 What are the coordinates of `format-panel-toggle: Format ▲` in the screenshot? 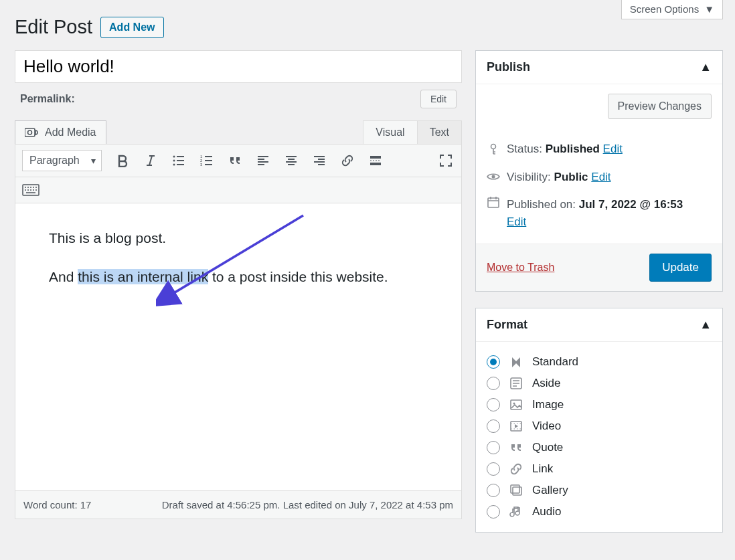 It's located at (599, 325).